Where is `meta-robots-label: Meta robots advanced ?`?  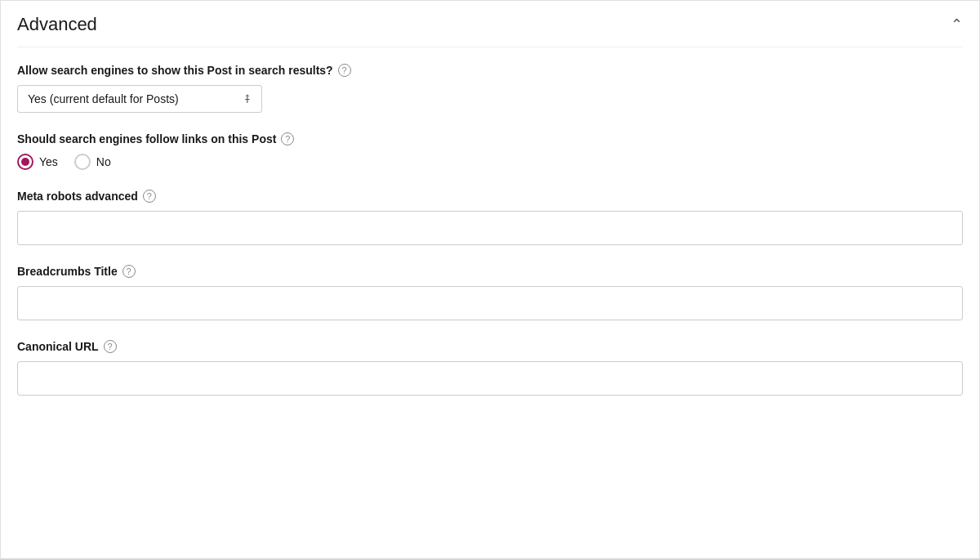
meta-robots-label: Meta robots advanced ? is located at coordinates (490, 196).